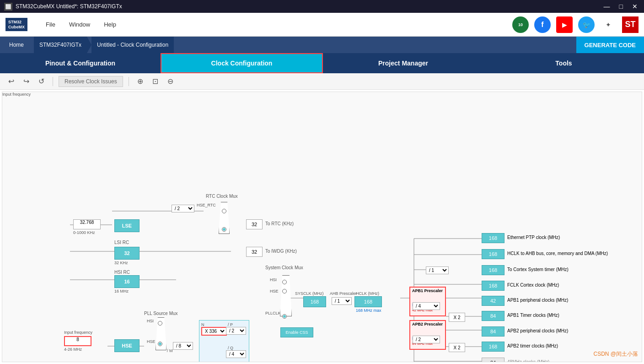 This screenshot has width=644, height=364. What do you see at coordinates (437, 270) in the screenshot?
I see `cortex-prescaler-select: / 1/ 8` at bounding box center [437, 270].